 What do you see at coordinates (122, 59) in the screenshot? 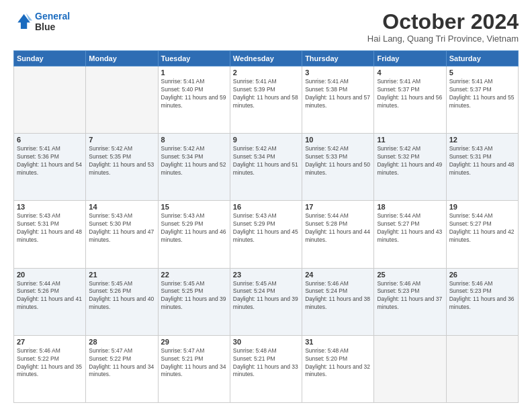
I see `day-header-monday: Monday` at bounding box center [122, 59].